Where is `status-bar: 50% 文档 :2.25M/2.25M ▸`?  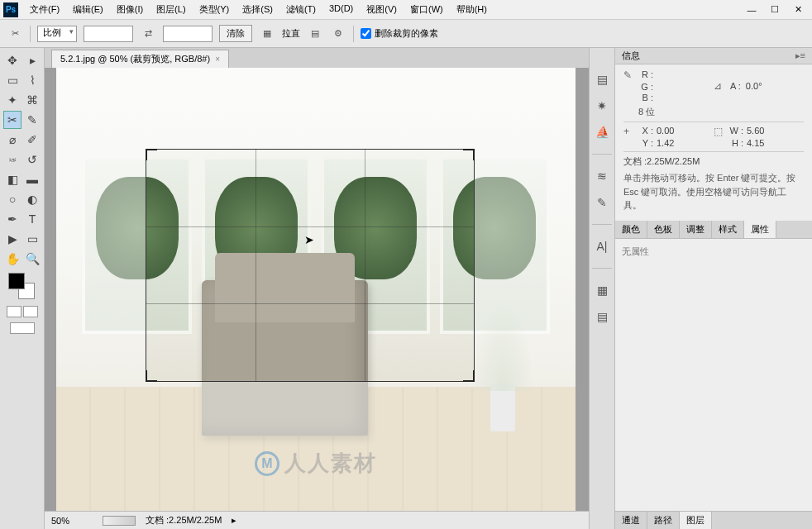
status-bar: 50% 文档 :2.25M/2.25M ▸ is located at coordinates (317, 520).